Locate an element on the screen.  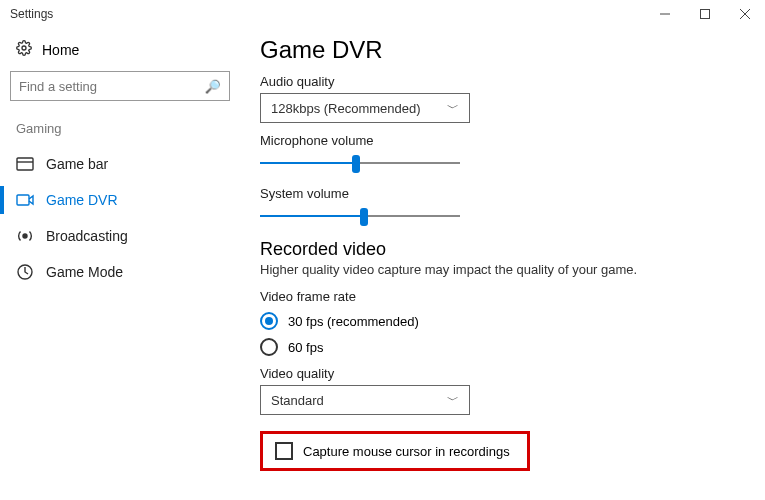
video-quality-label: Video quality is located at coordinates (500, 374).